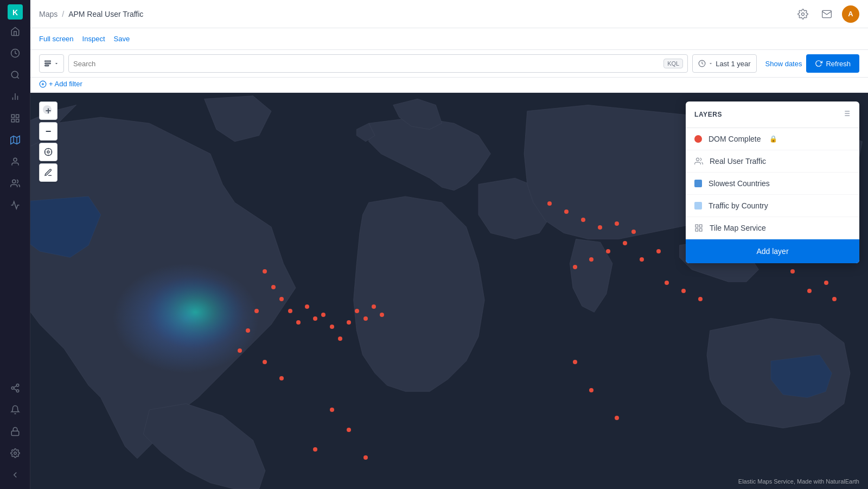 Image resolution: width=868 pixels, height=489 pixels. What do you see at coordinates (15, 53) in the screenshot?
I see `sidebar-item-clock` at bounding box center [15, 53].